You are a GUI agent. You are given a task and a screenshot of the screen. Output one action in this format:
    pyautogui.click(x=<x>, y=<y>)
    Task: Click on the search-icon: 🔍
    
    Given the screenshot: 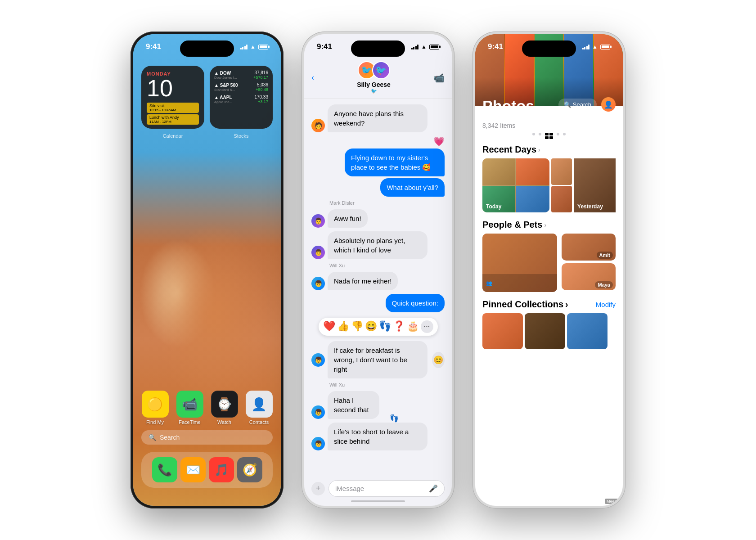 What is the action you would take?
    pyautogui.click(x=152, y=437)
    